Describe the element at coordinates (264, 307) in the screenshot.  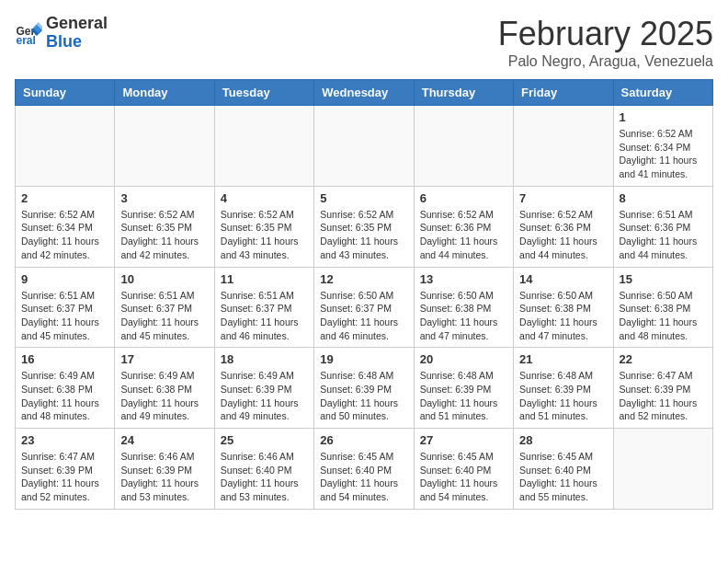
I see `calendar-cell: 11Sunrise: 6:51 AM Sunset: 6:37 PM Dayli…` at that location.